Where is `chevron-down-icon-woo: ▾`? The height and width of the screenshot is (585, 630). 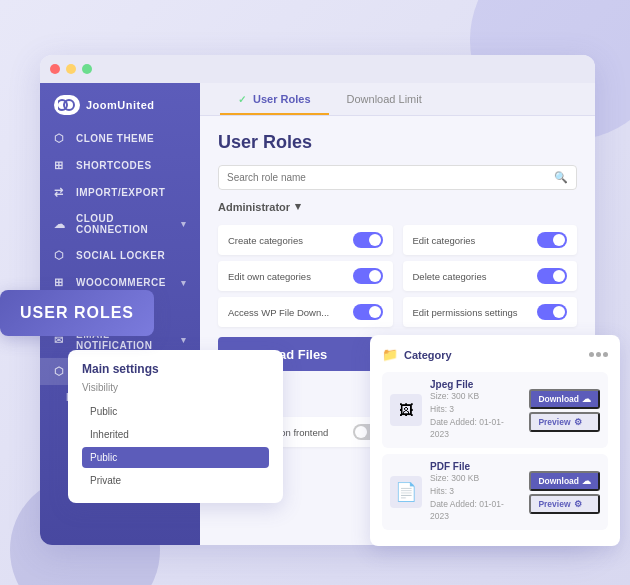 chevron-down-icon-woo: ▾ is located at coordinates (184, 283).